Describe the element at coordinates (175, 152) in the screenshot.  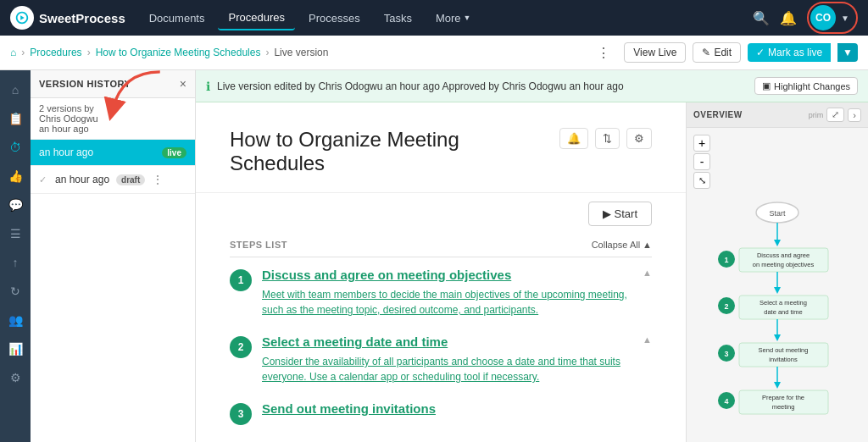
I see `version-badge-live: live` at that location.